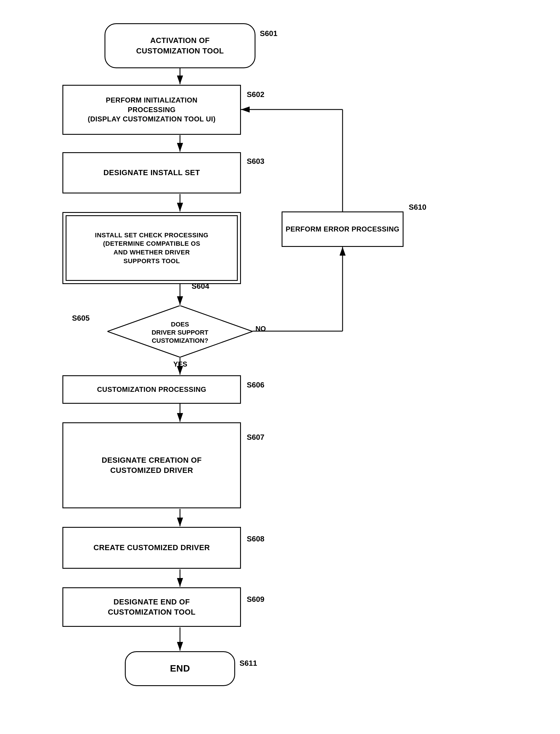  Describe the element at coordinates (255, 438) in the screenshot. I see `s607-id: S607` at that location.